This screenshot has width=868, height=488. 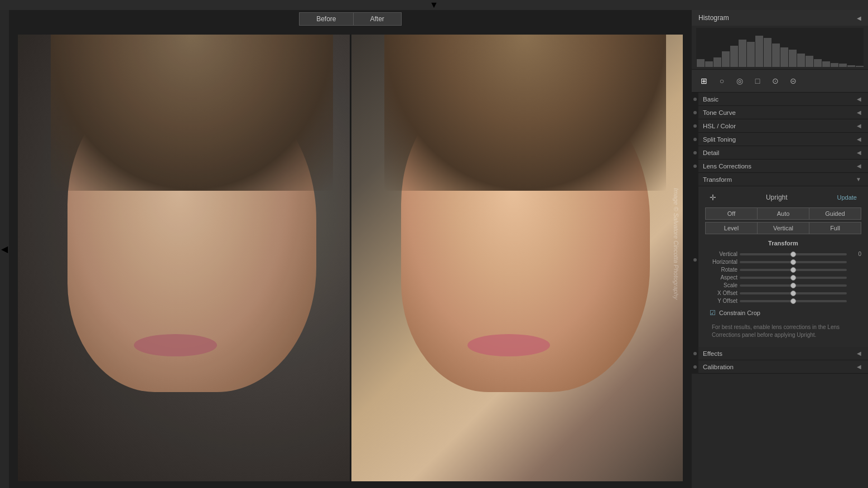 What do you see at coordinates (783, 301) in the screenshot?
I see `yoffset-slider-row: Y Offset` at bounding box center [783, 301].